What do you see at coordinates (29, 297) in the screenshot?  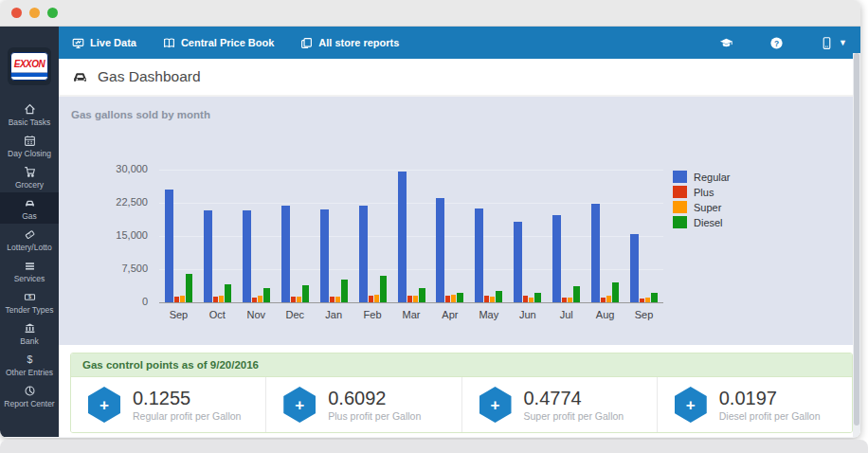 I see `banknote-icon: $` at bounding box center [29, 297].